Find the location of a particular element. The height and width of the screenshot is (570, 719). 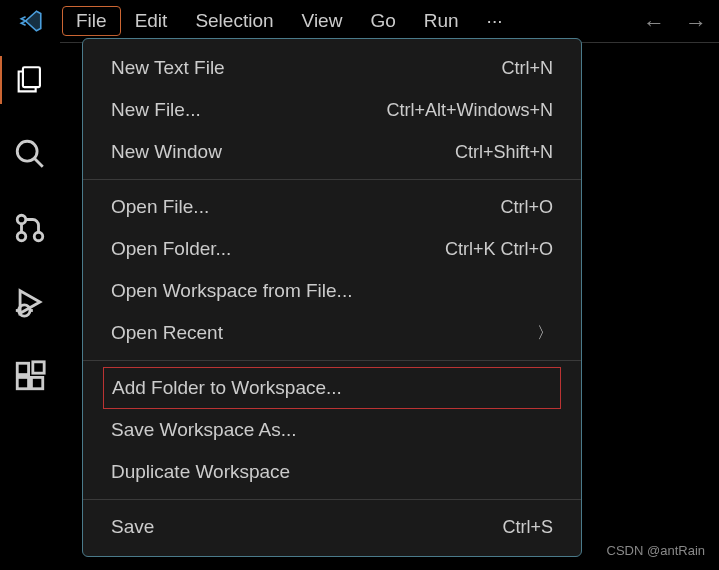

menu-item-duplicate-workspace: Duplicate Workspace is located at coordinates (332, 472).